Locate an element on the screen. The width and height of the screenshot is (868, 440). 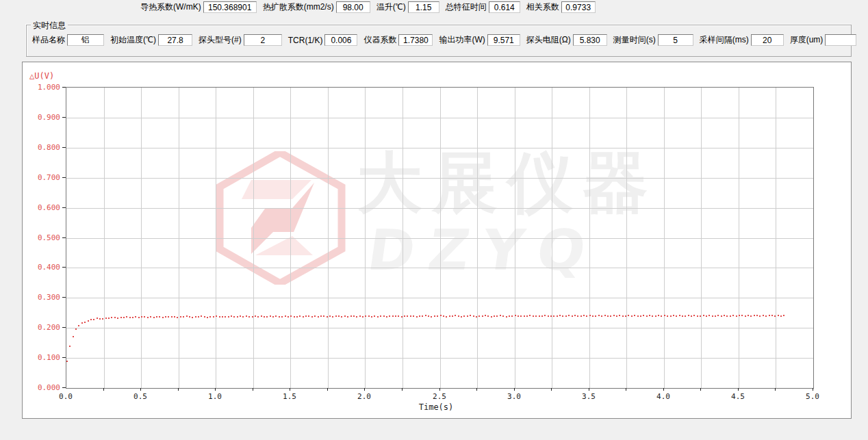
y-tick-label: 0.000 is located at coordinates (45, 387).